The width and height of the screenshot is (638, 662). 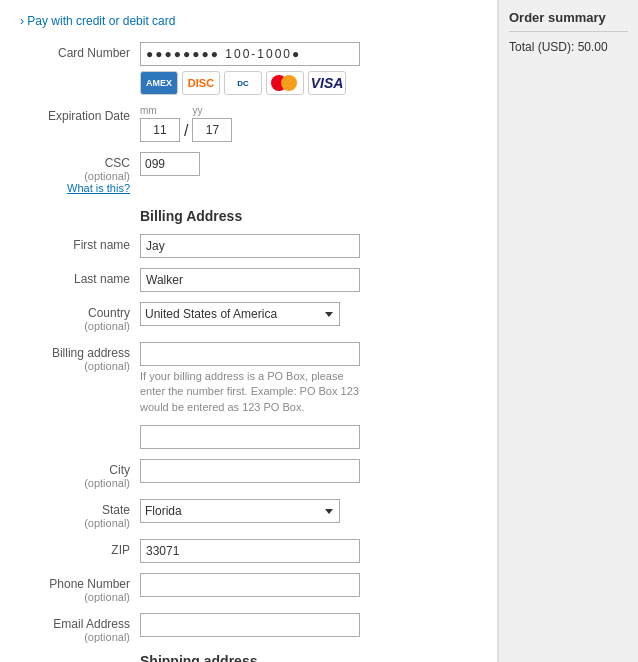 I want to click on breadcrumb: Pay with credit or debit card, so click(x=248, y=19).